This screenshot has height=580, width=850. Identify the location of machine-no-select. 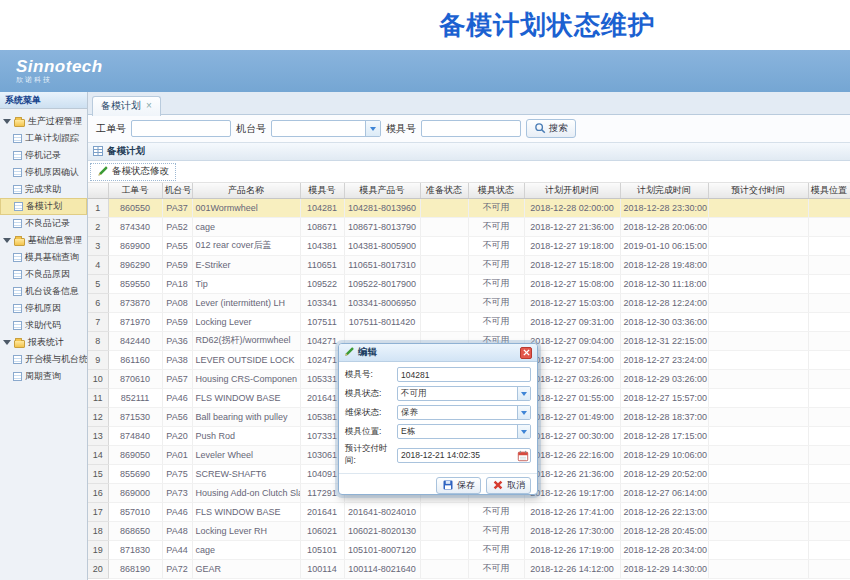
(326, 128).